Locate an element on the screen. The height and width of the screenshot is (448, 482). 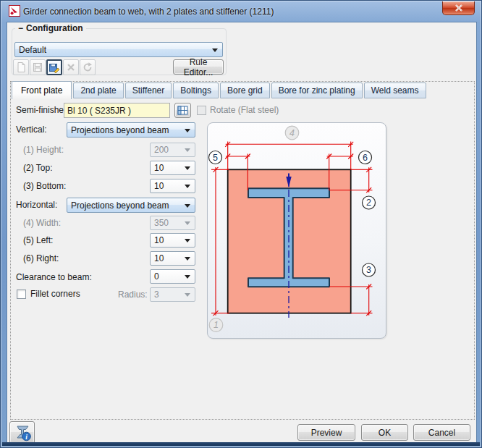
marker-3: 3 is located at coordinates (369, 270).